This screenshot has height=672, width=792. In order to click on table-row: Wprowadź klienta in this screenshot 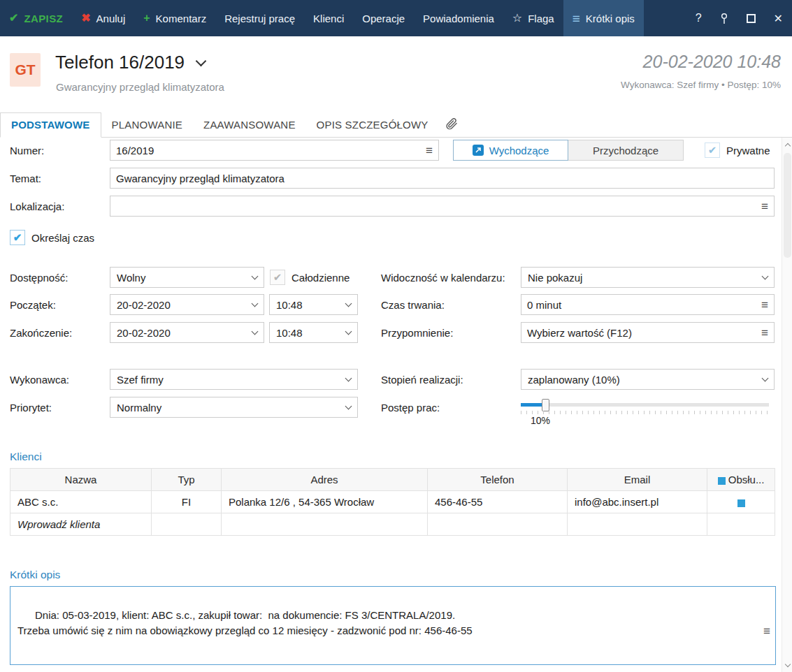, I will do `click(393, 525)`.